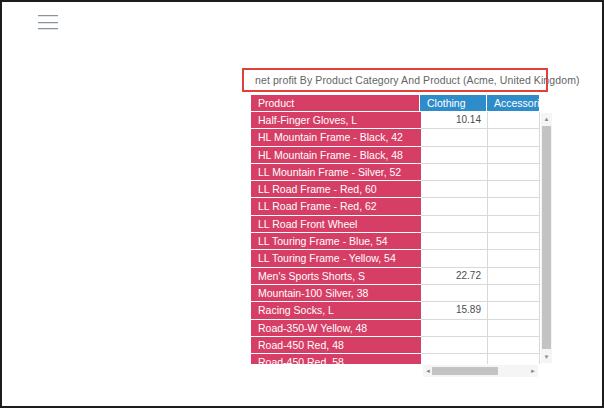  I want to click on table-row: Racing Socks, L 15.89, so click(396, 310).